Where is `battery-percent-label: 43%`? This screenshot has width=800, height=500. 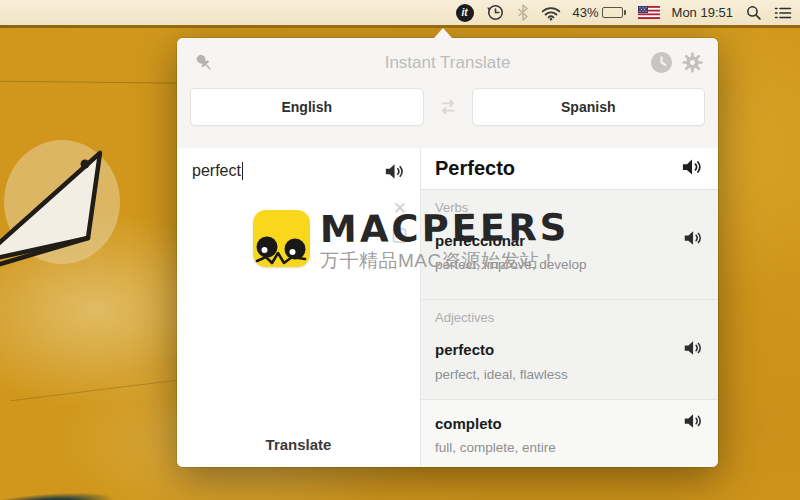 battery-percent-label: 43% is located at coordinates (586, 12).